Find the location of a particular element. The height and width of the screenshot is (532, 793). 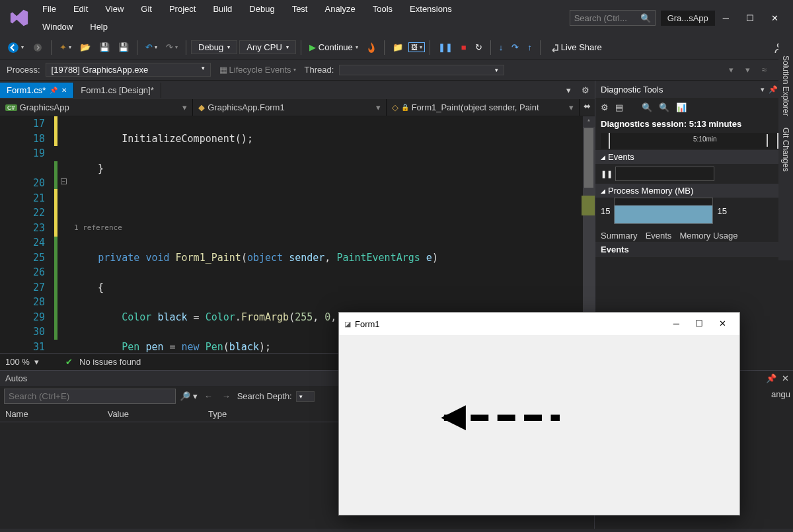

menu-extensions: Extensions is located at coordinates (431, 9).